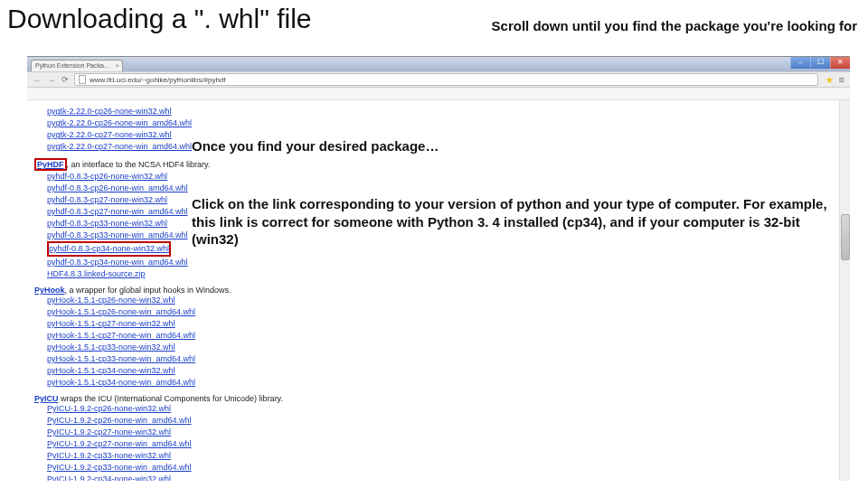 This screenshot has height=488, width=868. What do you see at coordinates (121, 383) in the screenshot?
I see `file-link: pyHook-1.5.1-cp34-none-win_amd64.whl` at bounding box center [121, 383].